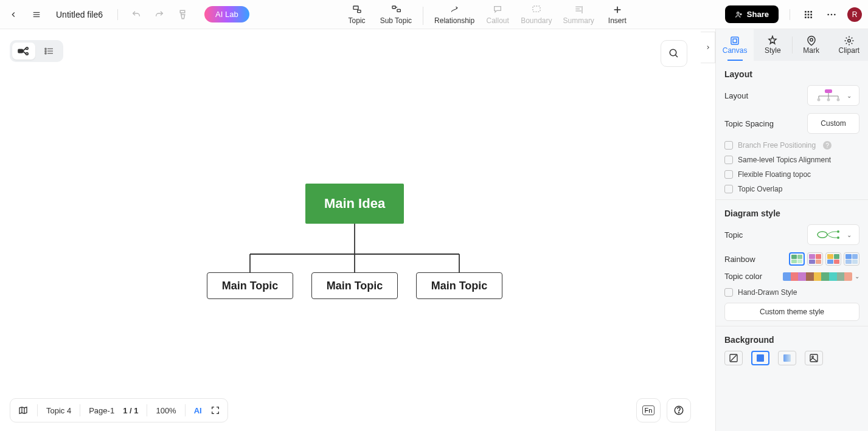 Image resolution: width=868 pixels, height=431 pixels. Describe the element at coordinates (833, 123) in the screenshot. I see `topic-spacing-select: Custom` at that location.